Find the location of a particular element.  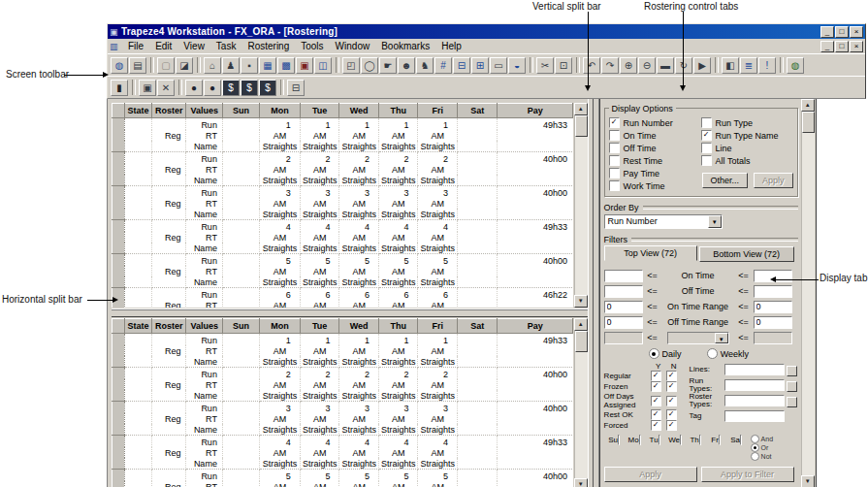

window-icon: ◰ is located at coordinates (351, 66).